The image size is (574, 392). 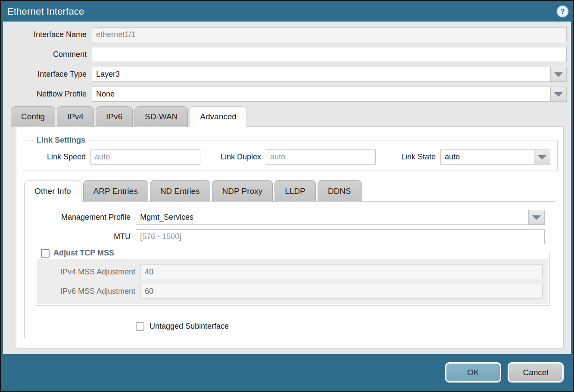 I want to click on tab-ddns: DDNS, so click(x=340, y=191).